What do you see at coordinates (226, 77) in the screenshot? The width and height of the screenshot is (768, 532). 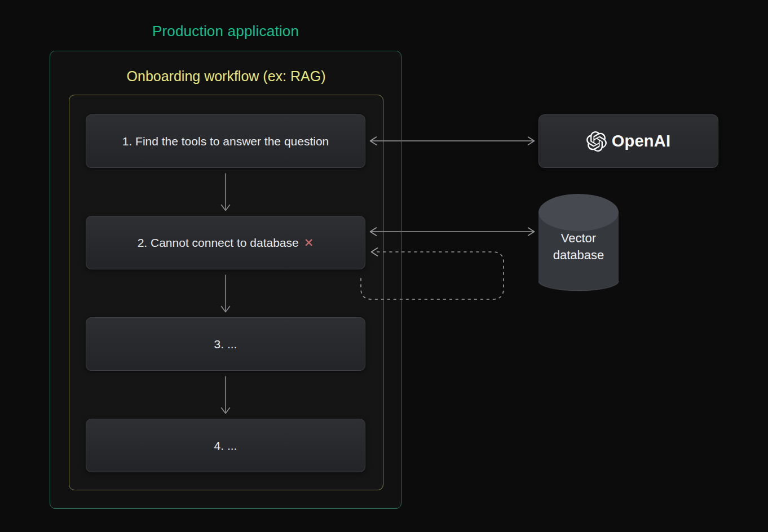 I see `workflow-title: Onboarding workflow (ex: RAG)` at bounding box center [226, 77].